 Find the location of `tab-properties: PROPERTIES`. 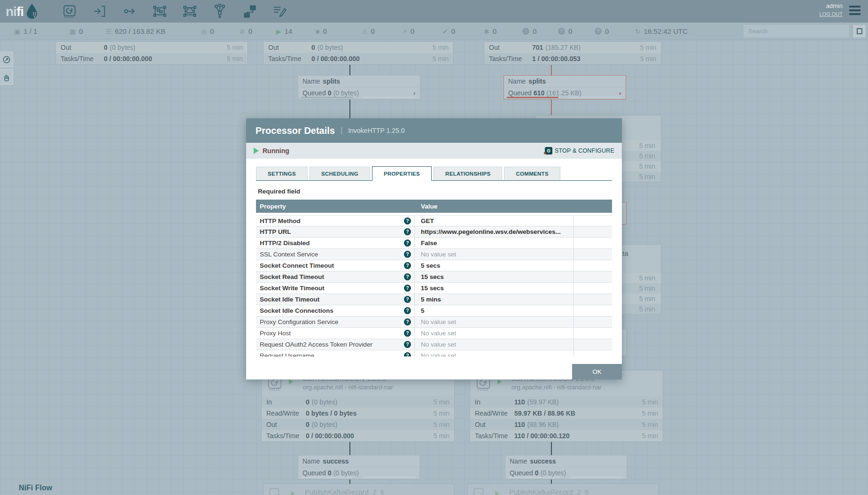

tab-properties: PROPERTIES is located at coordinates (402, 174).